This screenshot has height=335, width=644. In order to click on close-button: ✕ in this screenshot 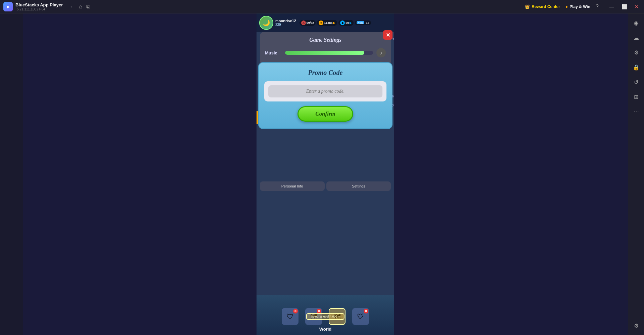, I will do `click(637, 7)`.